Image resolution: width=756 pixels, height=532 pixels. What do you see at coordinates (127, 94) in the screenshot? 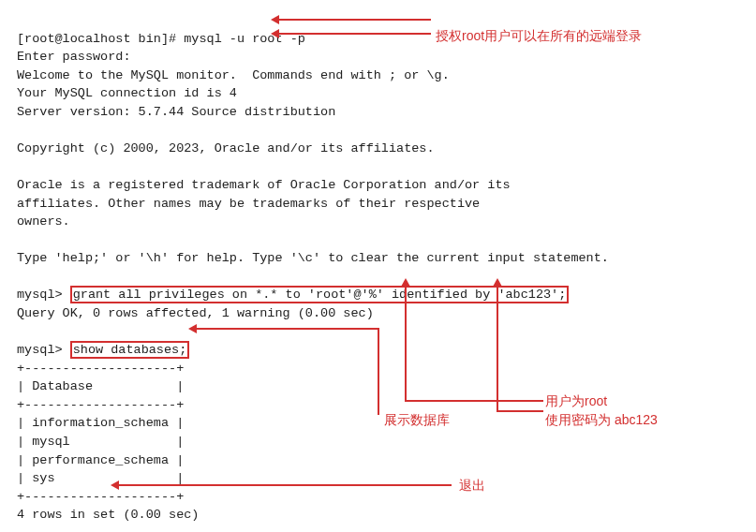
I see `out: Your MySQL connection id is 4` at bounding box center [127, 94].